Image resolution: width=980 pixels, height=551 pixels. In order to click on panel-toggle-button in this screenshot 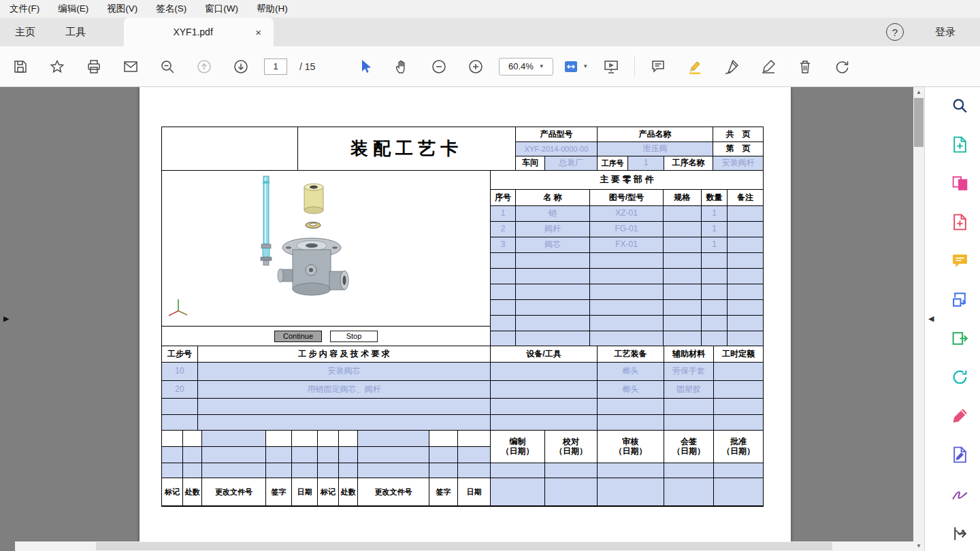, I will do `click(960, 533)`.